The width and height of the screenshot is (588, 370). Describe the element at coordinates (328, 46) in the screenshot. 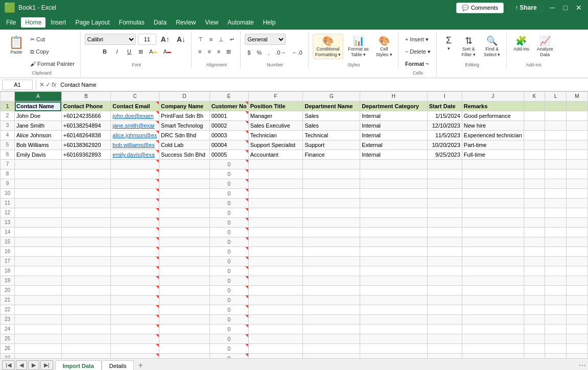

I see `conditional-formatting-button: 🎨 ConditionalFormatting ▾` at that location.